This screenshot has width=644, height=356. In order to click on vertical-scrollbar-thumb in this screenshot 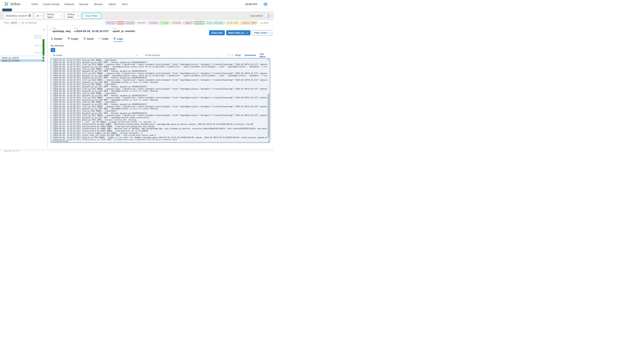, I will do `click(268, 116)`.